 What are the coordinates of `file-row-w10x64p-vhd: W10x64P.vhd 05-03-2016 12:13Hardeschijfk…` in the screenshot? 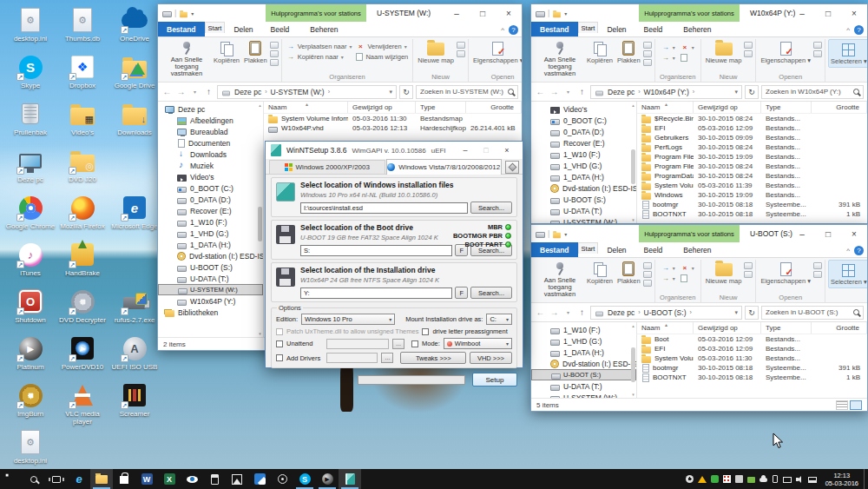 It's located at (392, 129).